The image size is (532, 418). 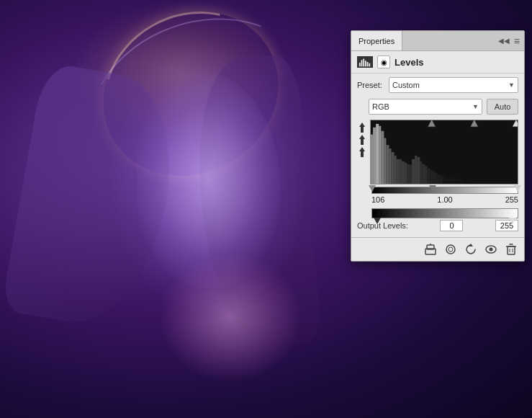 What do you see at coordinates (381, 107) in the screenshot?
I see `channel-value: RGB` at bounding box center [381, 107].